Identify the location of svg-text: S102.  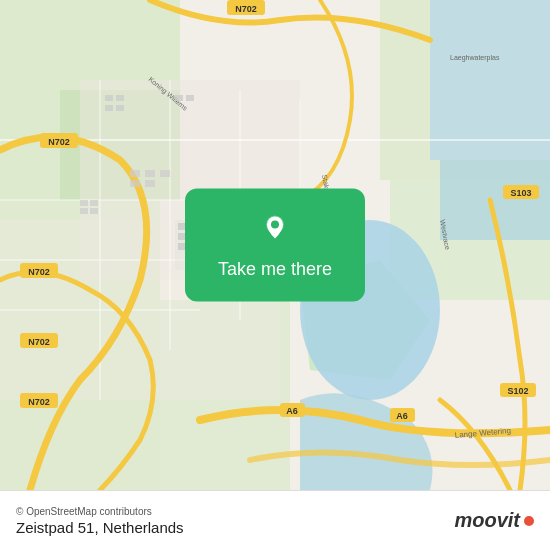
(518, 391).